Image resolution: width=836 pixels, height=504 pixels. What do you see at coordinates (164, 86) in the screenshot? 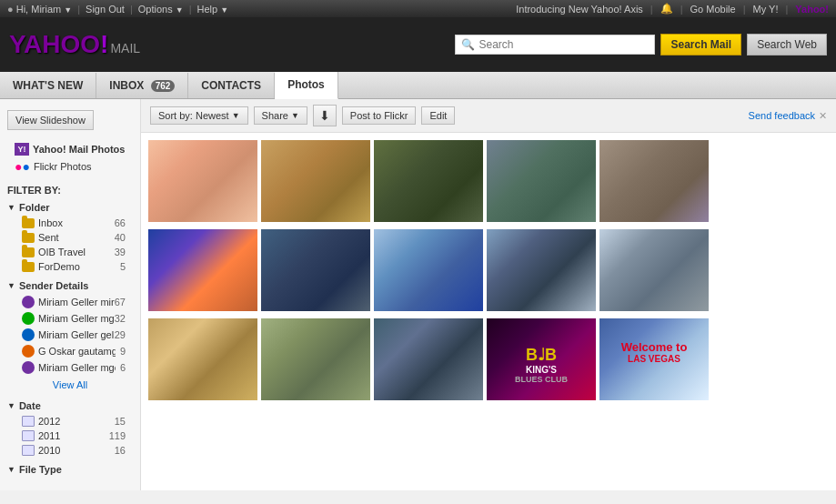
I see `inbox-badge: 762` at bounding box center [164, 86].